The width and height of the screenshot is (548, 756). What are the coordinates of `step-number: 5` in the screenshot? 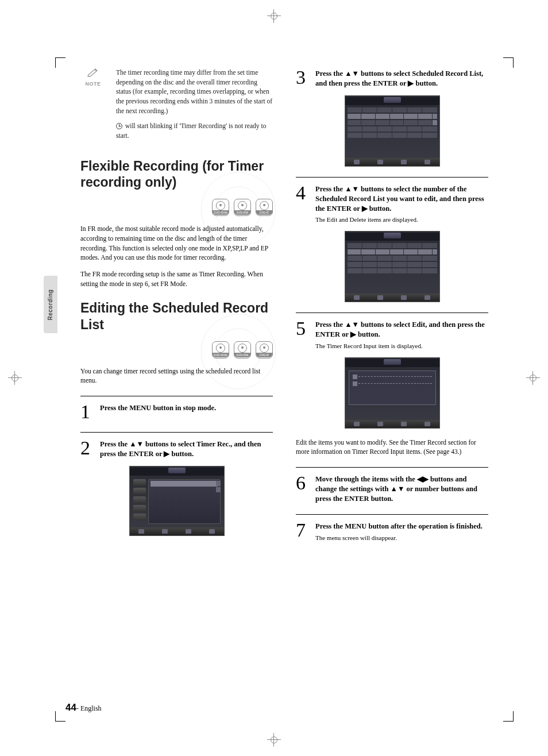 It's located at (303, 334).